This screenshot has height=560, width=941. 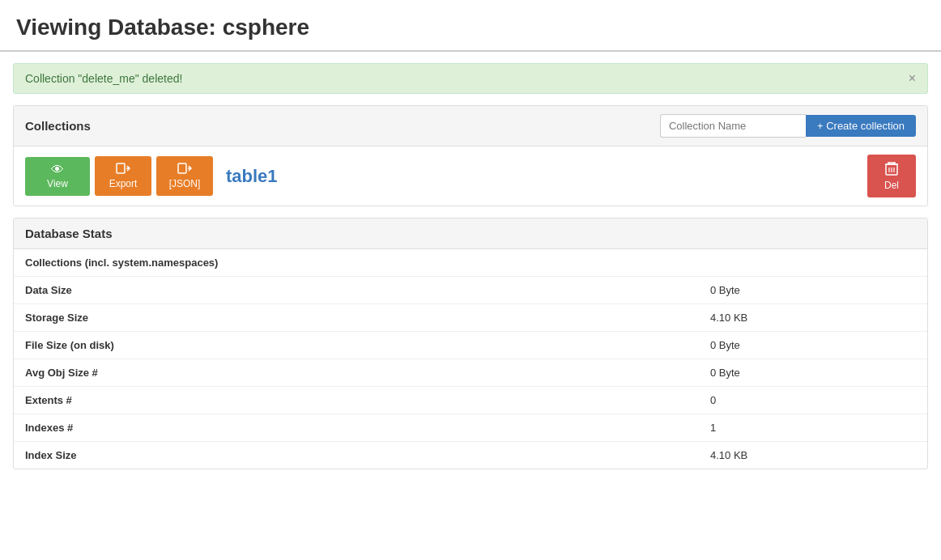 I want to click on stats-row: Avg Obj Size #0 Byte, so click(x=470, y=373).